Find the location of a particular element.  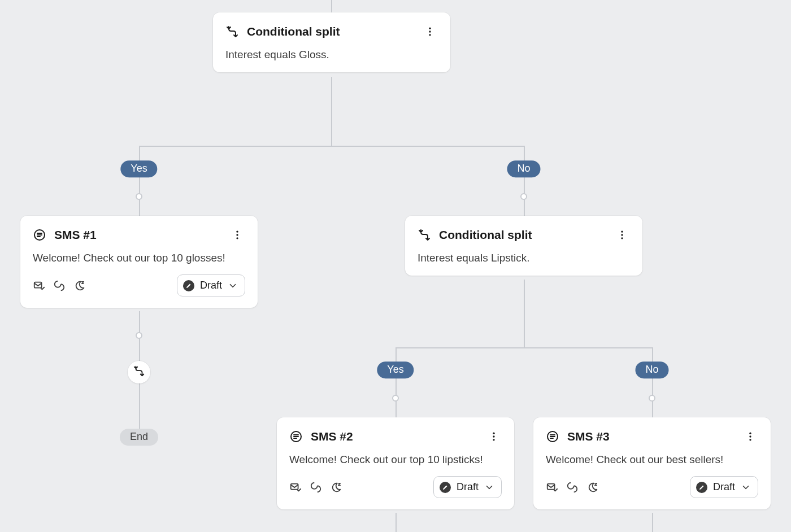

conditional-split-card: Conditional split Interest equals Lipsti… is located at coordinates (524, 246).